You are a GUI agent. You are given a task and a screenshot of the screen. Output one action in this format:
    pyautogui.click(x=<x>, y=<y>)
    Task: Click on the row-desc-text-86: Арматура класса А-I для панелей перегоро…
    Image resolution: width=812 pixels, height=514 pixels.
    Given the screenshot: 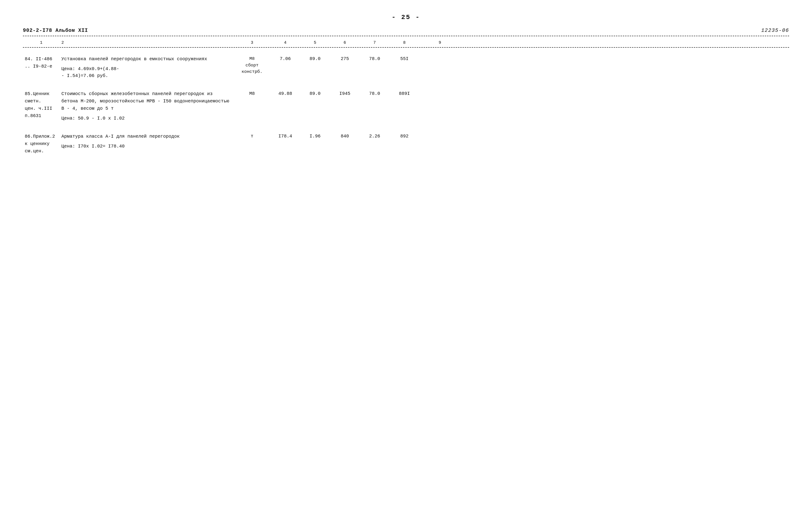 What is the action you would take?
    pyautogui.click(x=147, y=137)
    